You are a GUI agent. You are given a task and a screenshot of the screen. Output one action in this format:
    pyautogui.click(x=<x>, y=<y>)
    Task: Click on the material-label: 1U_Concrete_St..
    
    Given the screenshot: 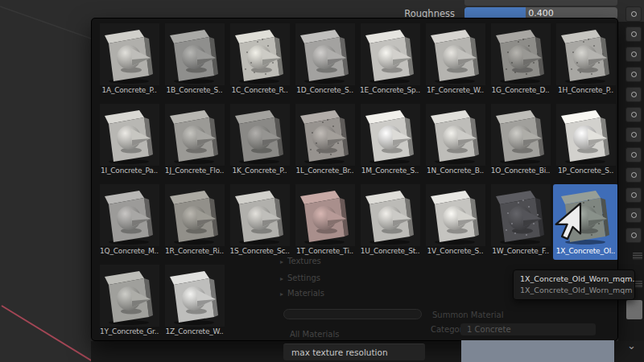 What is the action you would take?
    pyautogui.click(x=390, y=251)
    